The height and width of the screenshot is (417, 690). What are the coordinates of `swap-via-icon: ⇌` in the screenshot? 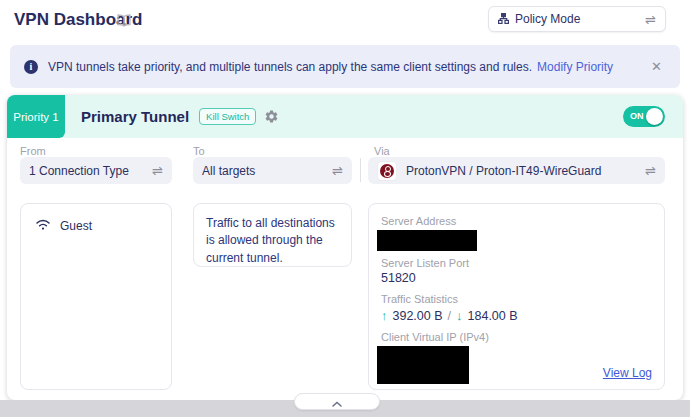 It's located at (650, 170).